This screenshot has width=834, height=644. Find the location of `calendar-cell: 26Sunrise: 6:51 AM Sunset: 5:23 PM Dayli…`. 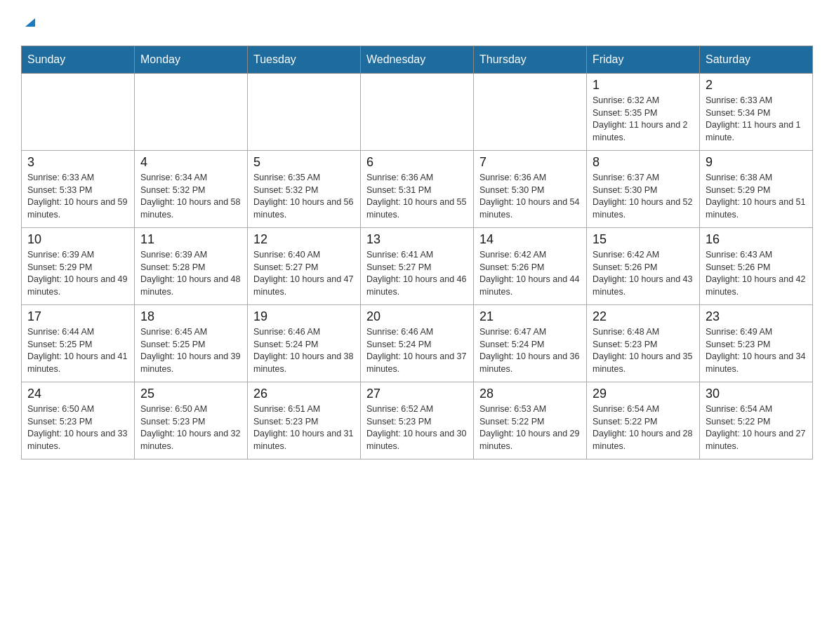

calendar-cell: 26Sunrise: 6:51 AM Sunset: 5:23 PM Dayli… is located at coordinates (305, 421).